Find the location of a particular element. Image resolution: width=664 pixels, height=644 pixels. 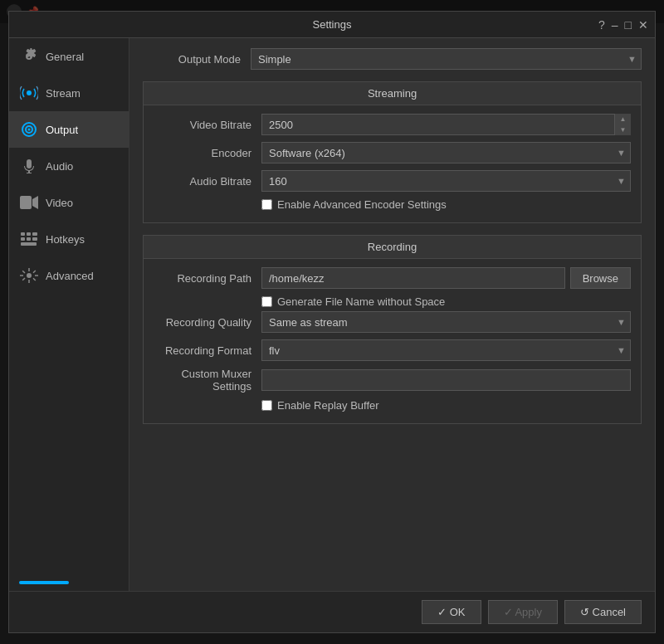

video-bitrate-row: Video Bitrate ▲ ▼ is located at coordinates (392, 124).